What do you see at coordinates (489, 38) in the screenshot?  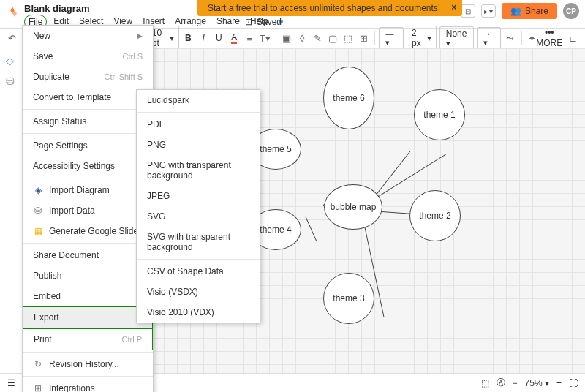 I see `arrow-select: → ▾` at bounding box center [489, 38].